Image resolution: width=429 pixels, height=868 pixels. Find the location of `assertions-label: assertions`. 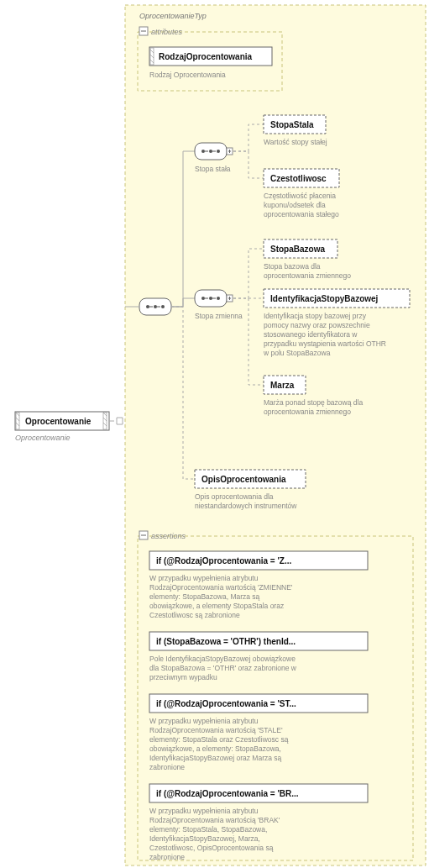

assertions-label: assertions is located at coordinates (169, 536).